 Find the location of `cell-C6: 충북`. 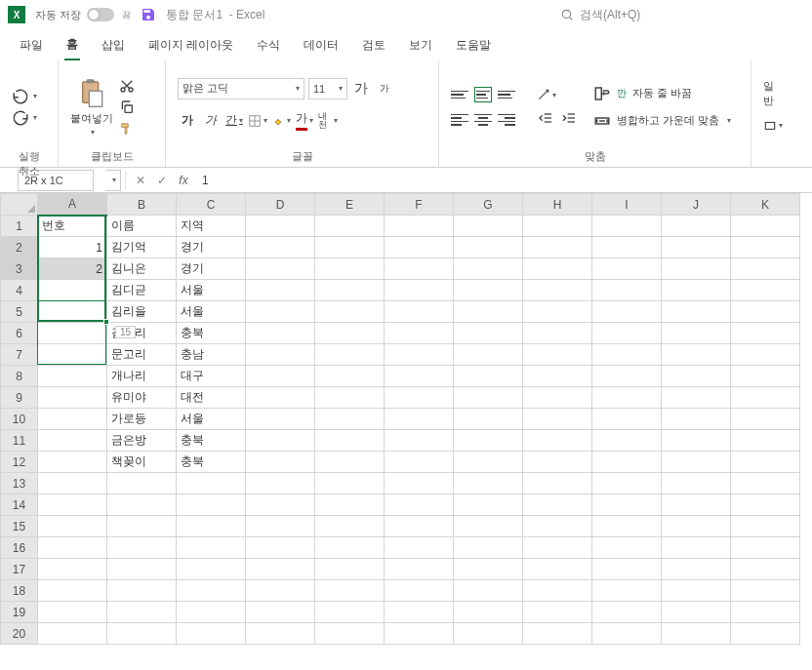

cell-C6: 충북 is located at coordinates (211, 334).